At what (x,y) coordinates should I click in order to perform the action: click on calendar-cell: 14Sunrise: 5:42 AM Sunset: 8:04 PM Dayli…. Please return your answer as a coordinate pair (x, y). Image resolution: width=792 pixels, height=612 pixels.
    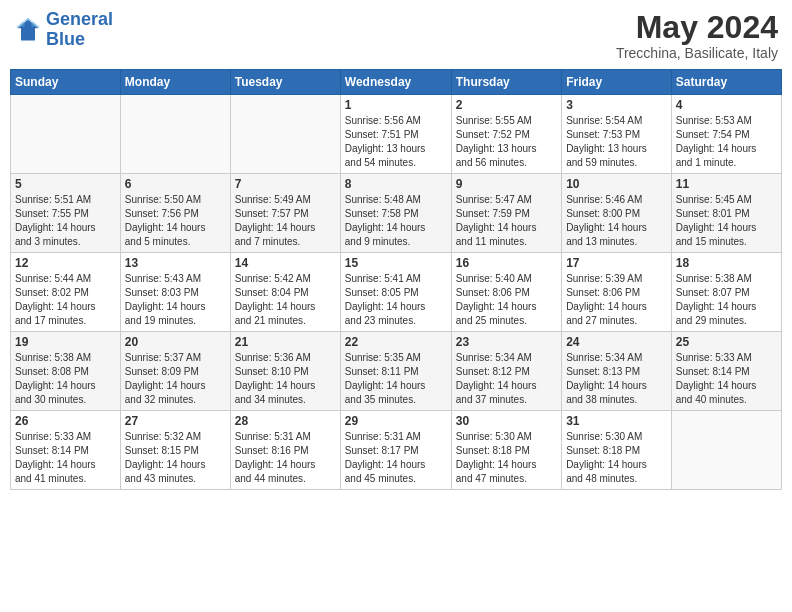
    Looking at the image, I should click on (285, 292).